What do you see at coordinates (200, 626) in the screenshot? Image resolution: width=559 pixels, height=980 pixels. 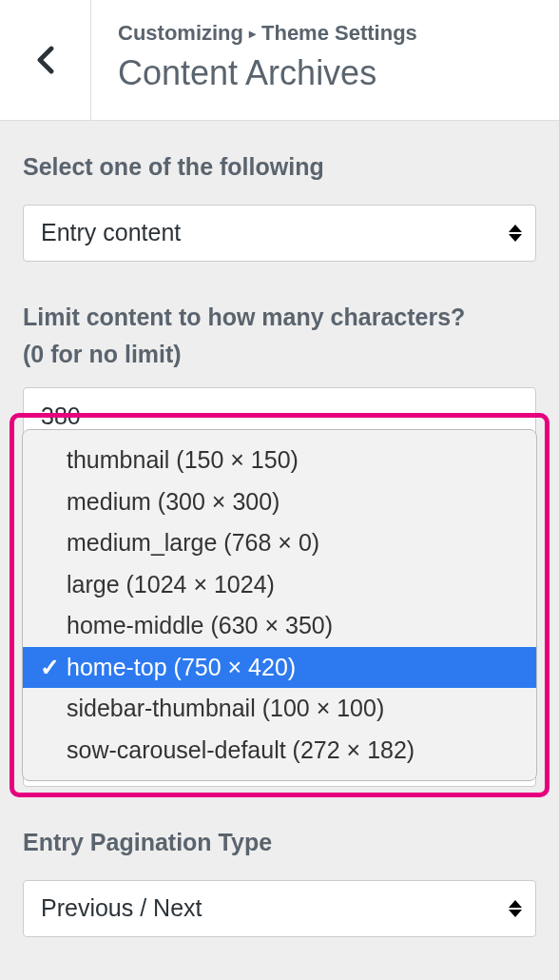 I see `dropdown-item-label: home-middle (630 × 350)` at bounding box center [200, 626].